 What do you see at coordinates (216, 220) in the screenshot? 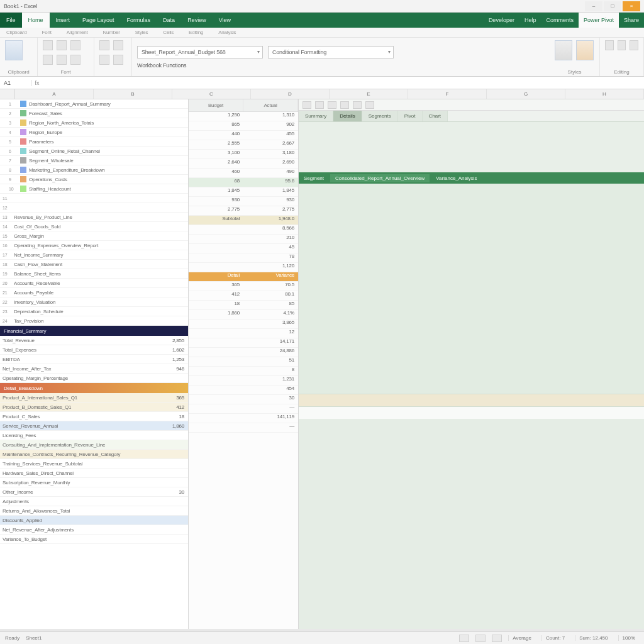
I see `value-cell: Subtotal` at bounding box center [216, 220].